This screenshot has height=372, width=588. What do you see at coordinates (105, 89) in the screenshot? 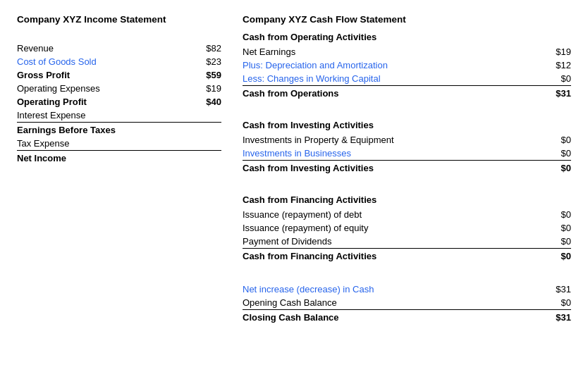
I see `row-label: Operating Expenses` at bounding box center [105, 89].